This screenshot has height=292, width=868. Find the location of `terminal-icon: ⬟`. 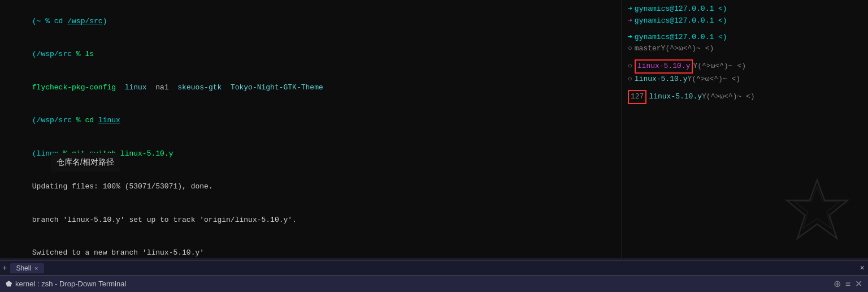

terminal-icon: ⬟ is located at coordinates (9, 284).